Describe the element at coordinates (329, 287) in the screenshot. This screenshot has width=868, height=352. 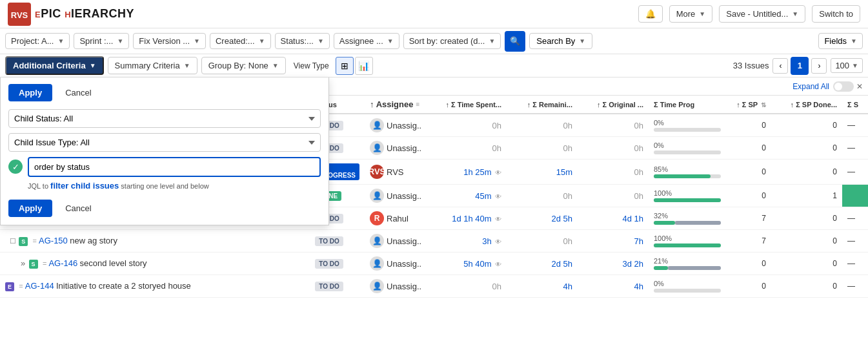
I see `status-badge: TO DO` at that location.